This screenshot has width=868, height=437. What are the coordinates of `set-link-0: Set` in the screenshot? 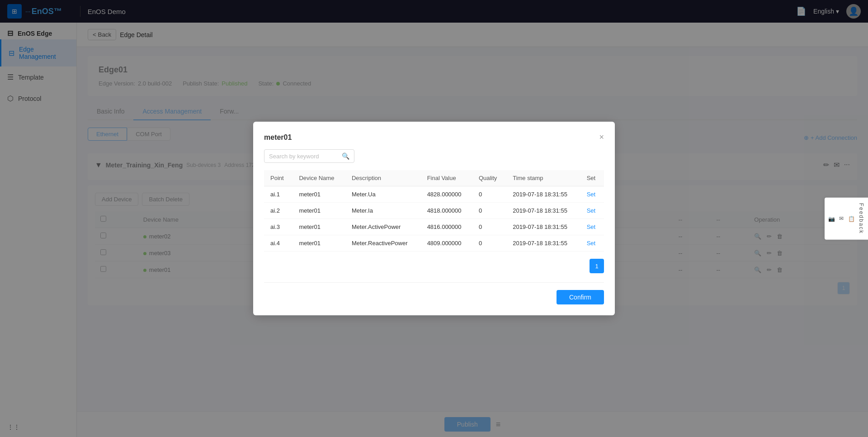 It's located at (591, 195).